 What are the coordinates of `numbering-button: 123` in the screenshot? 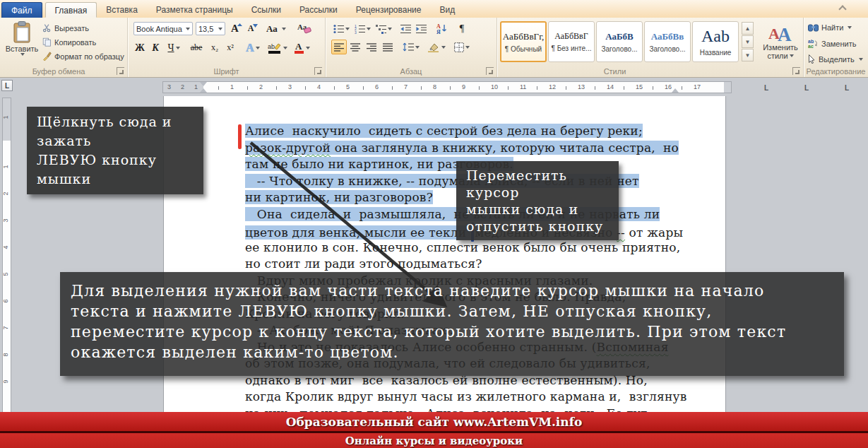 It's located at (362, 28).